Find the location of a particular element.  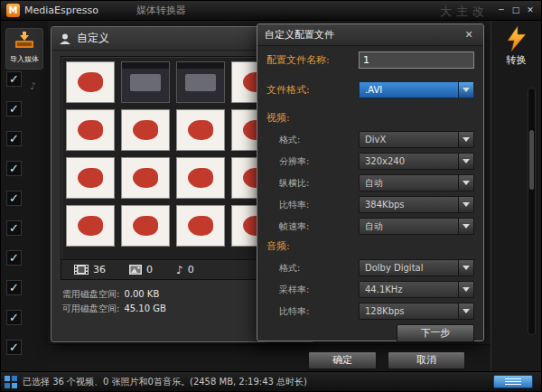

dialog-close-icon: ✕ is located at coordinates (469, 34).